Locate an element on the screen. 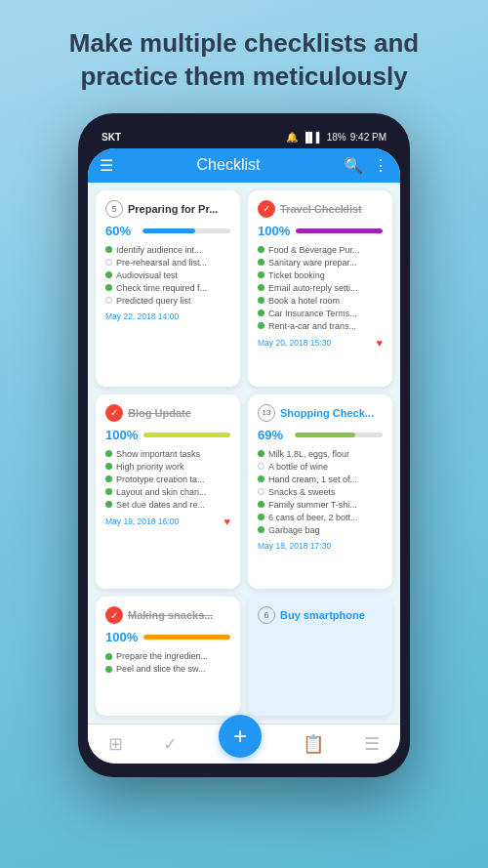  task-item: Hand cream, 1 set of... is located at coordinates (320, 479).